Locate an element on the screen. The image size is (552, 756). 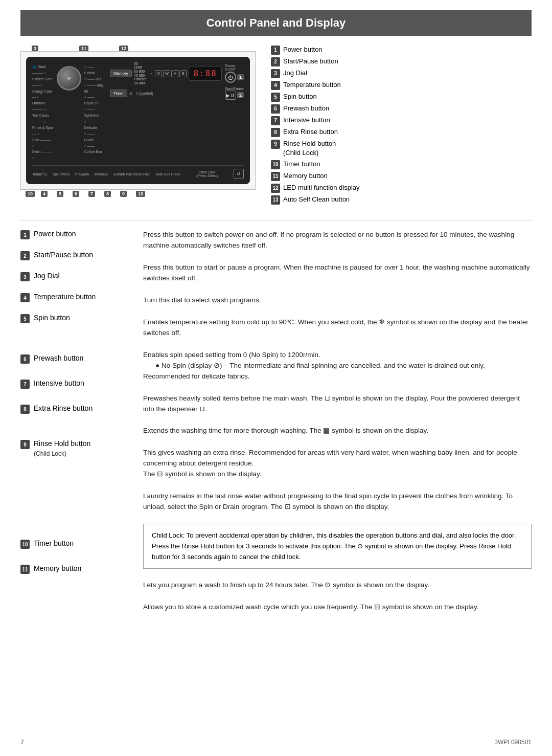
icon-d: D is located at coordinates (158, 74).